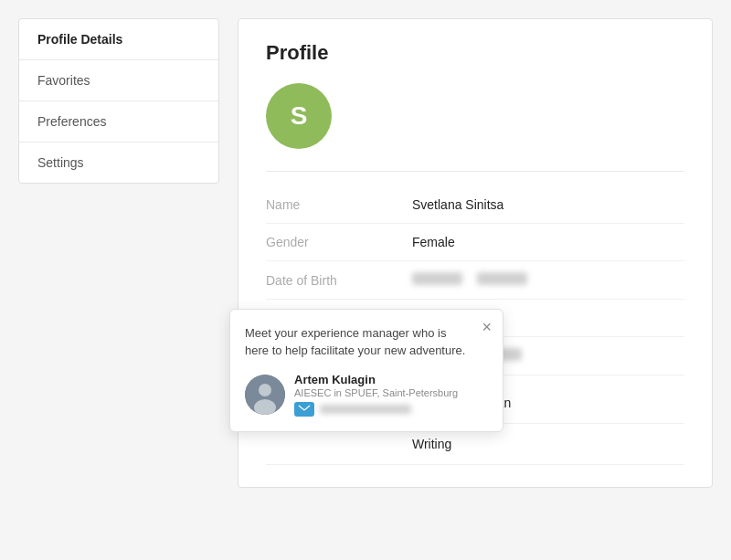 The height and width of the screenshot is (560, 731). I want to click on avatar, so click(265, 395).